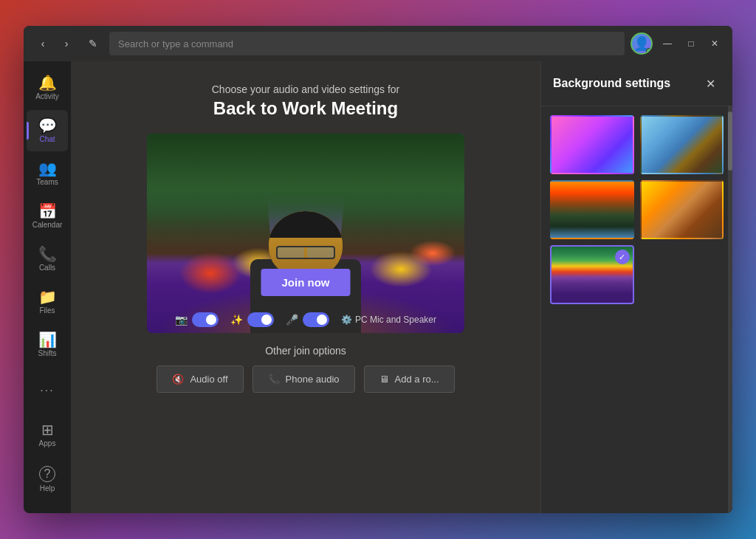  Describe the element at coordinates (384, 380) in the screenshot. I see `add-room-icon: 🖥` at that location.